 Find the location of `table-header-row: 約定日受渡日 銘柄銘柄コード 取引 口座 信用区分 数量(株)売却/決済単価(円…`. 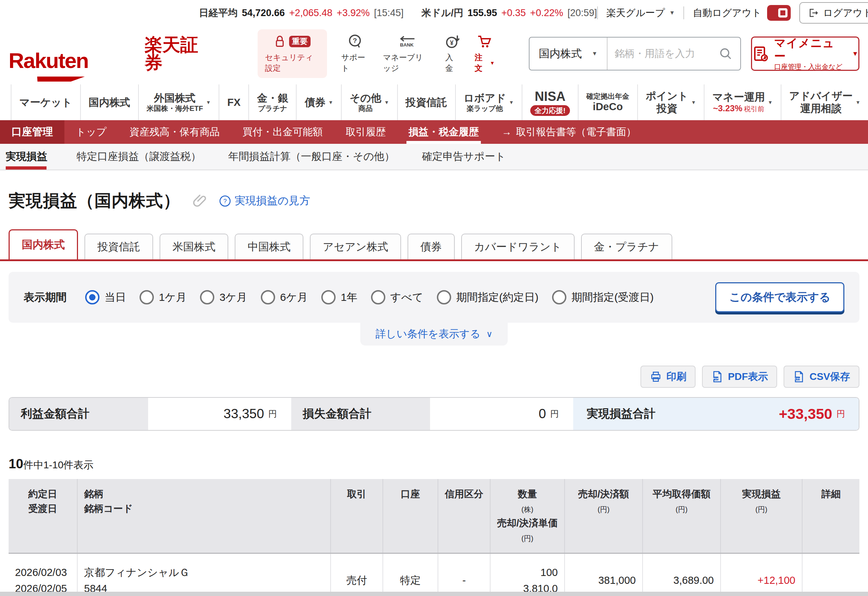

table-header-row: 約定日受渡日 銘柄銘柄コード 取引 口座 信用区分 数量(株)売却/決済単価(円… is located at coordinates (434, 516).